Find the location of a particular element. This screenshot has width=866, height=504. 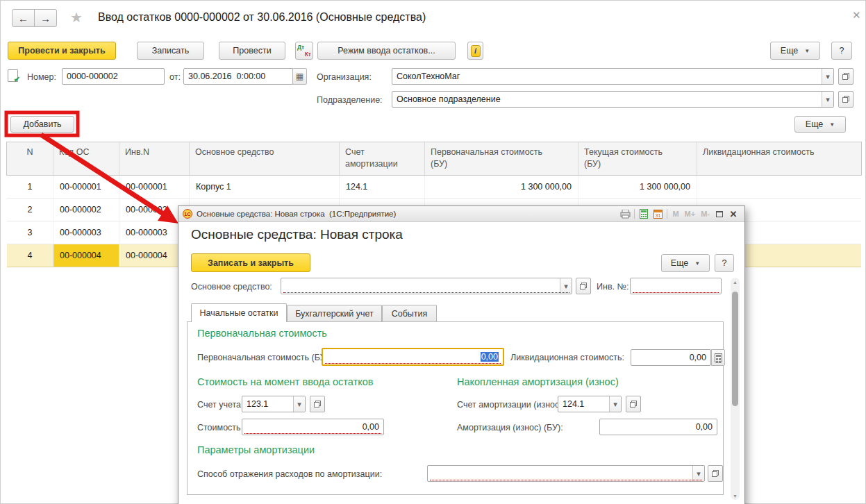

cost-value: 0,00 is located at coordinates (313, 427).